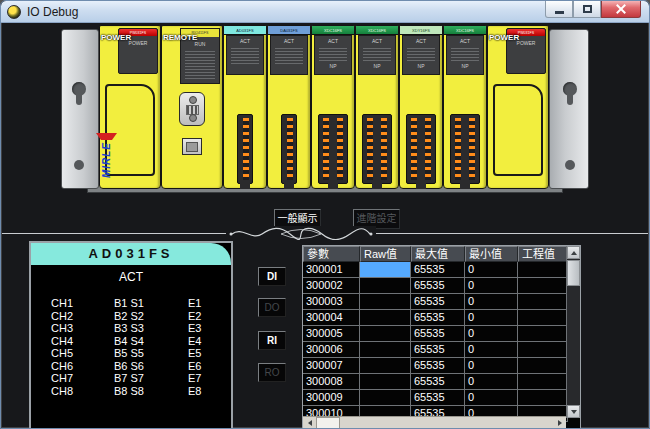 Image resolution: width=650 pixels, height=429 pixels. Describe the element at coordinates (574, 412) in the screenshot. I see `scroll-down-button` at that location.